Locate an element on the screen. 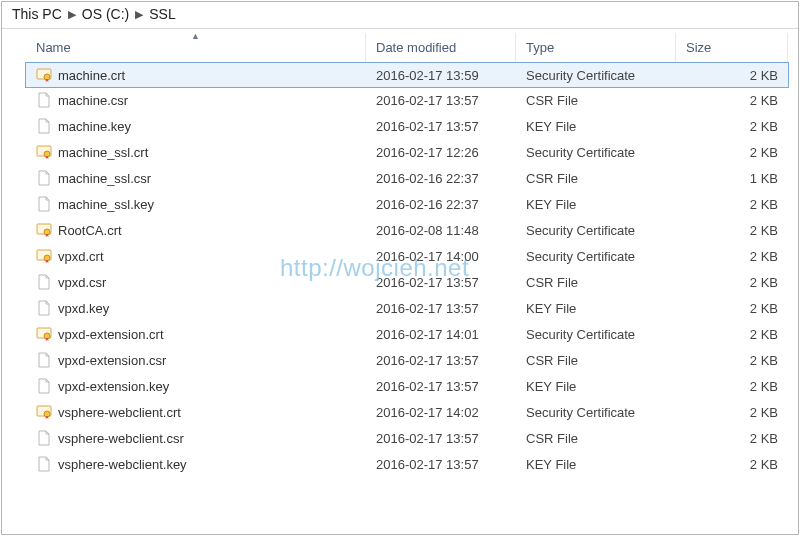 The height and width of the screenshot is (536, 800). table-row: machine_ssl.csr2016-02-16 22:37CSR File1… is located at coordinates (407, 178).